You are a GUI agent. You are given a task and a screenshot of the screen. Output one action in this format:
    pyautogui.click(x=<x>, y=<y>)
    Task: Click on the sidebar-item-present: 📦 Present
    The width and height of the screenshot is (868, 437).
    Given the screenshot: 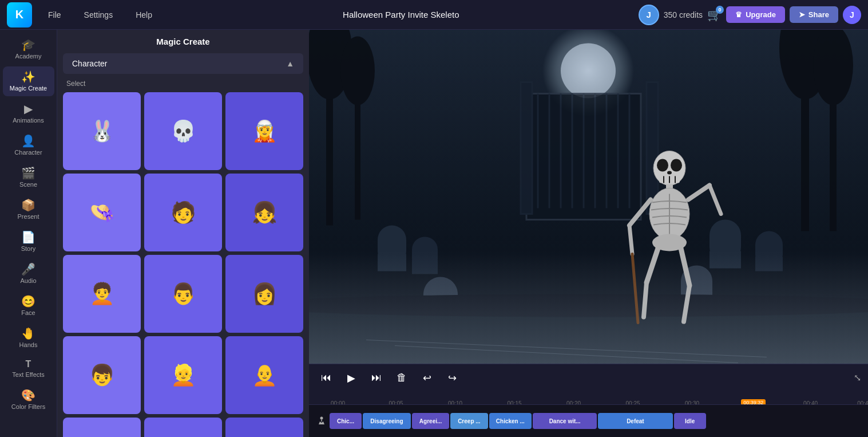 What is the action you would take?
    pyautogui.click(x=29, y=210)
    